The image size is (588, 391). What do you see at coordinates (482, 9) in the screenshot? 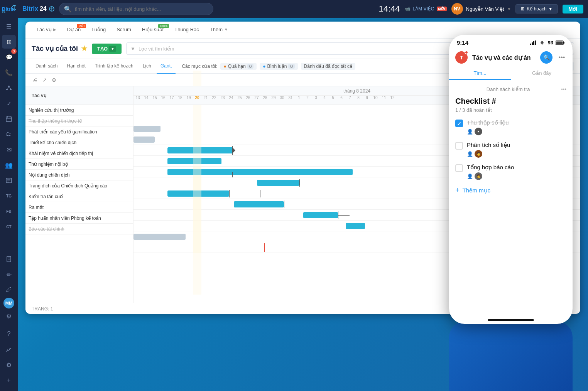
I see `user-info: NV Nguyễn Văn Việt ▼` at bounding box center [482, 9].